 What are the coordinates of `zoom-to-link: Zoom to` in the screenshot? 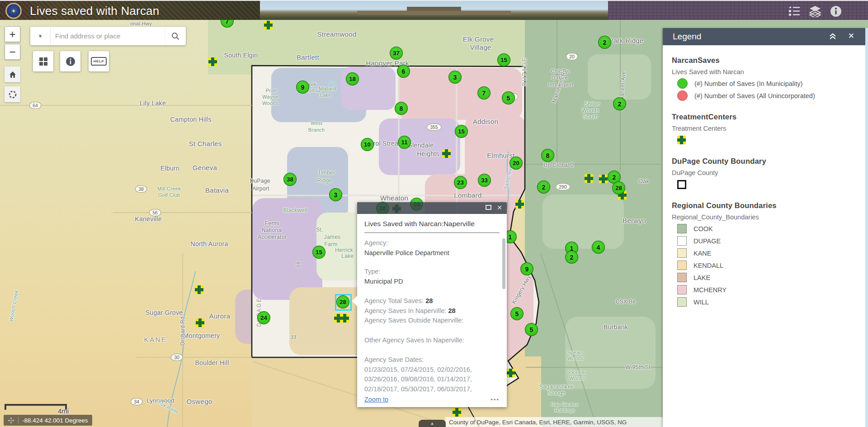 It's located at (376, 399).